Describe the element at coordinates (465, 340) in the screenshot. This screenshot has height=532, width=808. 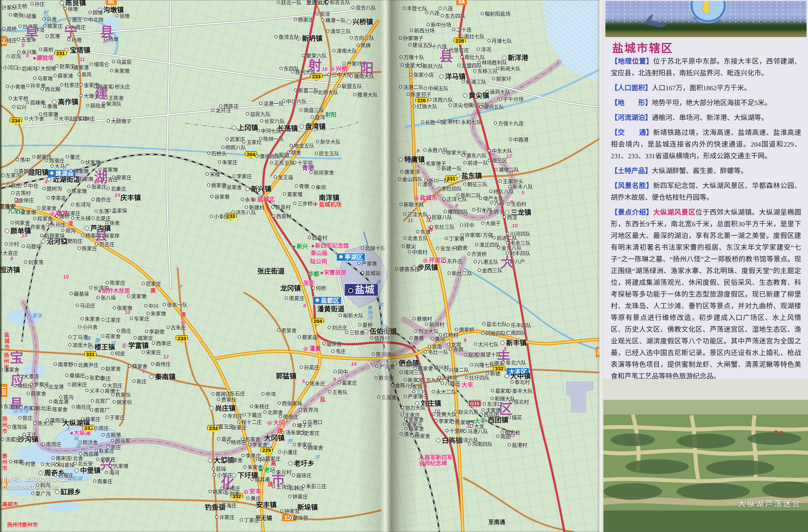
I see `map-label: 8` at that location.